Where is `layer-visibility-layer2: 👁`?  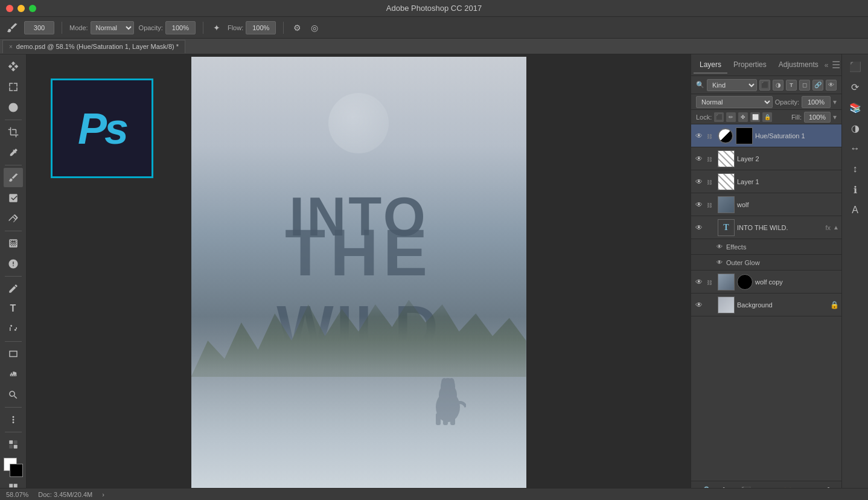 layer-visibility-layer2: 👁 is located at coordinates (699, 159).